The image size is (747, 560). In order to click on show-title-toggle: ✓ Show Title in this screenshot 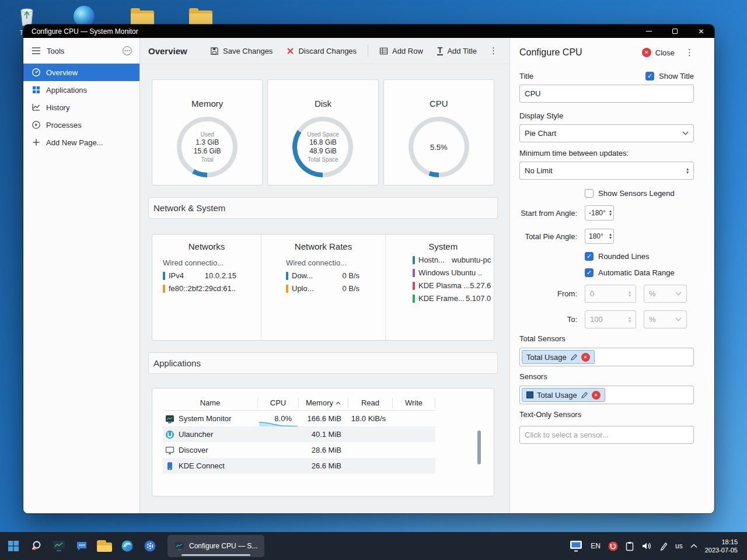, I will do `click(670, 76)`.